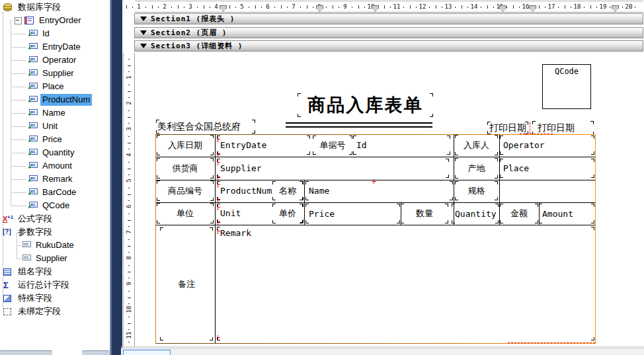 This screenshot has height=355, width=644. What do you see at coordinates (206, 127) in the screenshot?
I see `company-label: 美利坚合众国总统府` at bounding box center [206, 127].